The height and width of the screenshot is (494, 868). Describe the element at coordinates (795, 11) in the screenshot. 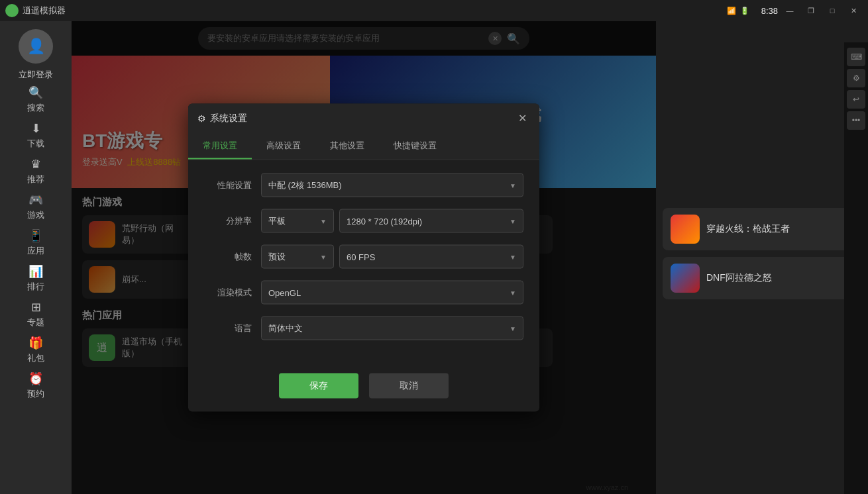

I see `titlebar-controls: 📶 🔋 8:38 — ❐ □ ✕` at that location.